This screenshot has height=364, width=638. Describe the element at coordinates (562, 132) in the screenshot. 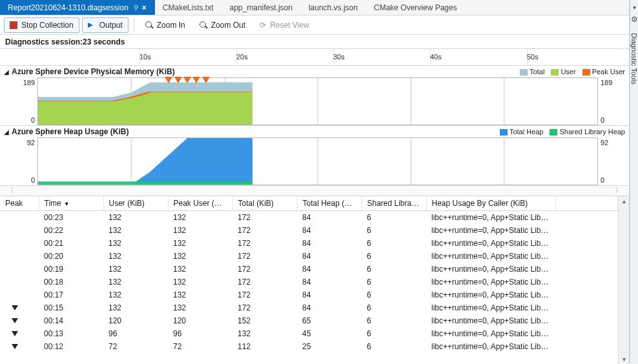

I see `heap-chart-legend: Total HeapShared Library Heap` at that location.